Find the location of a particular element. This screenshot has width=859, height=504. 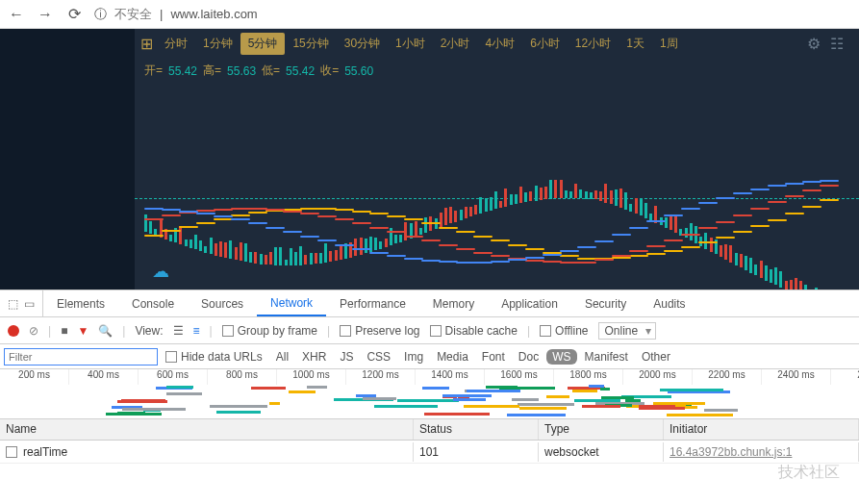

network-toolbar: ⊘ | ■ ▼ 🔍 | View: ☰ ≡ | Group by frame |… is located at coordinates (429, 331).